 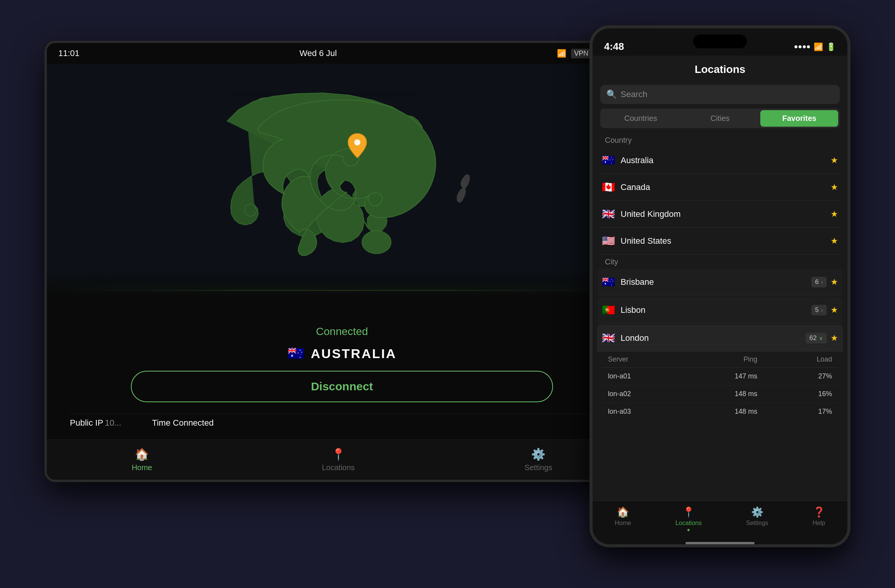 I want to click on server-col-ping: Ping, so click(x=720, y=359).